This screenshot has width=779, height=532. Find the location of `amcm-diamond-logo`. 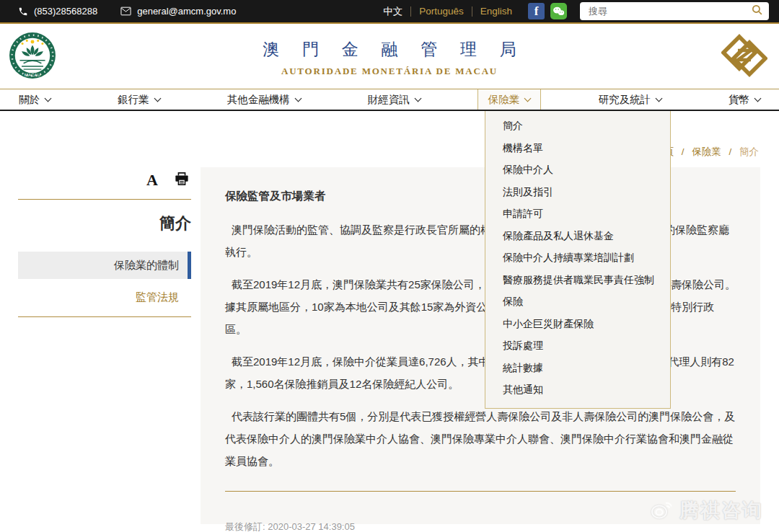

amcm-diamond-logo is located at coordinates (744, 56).